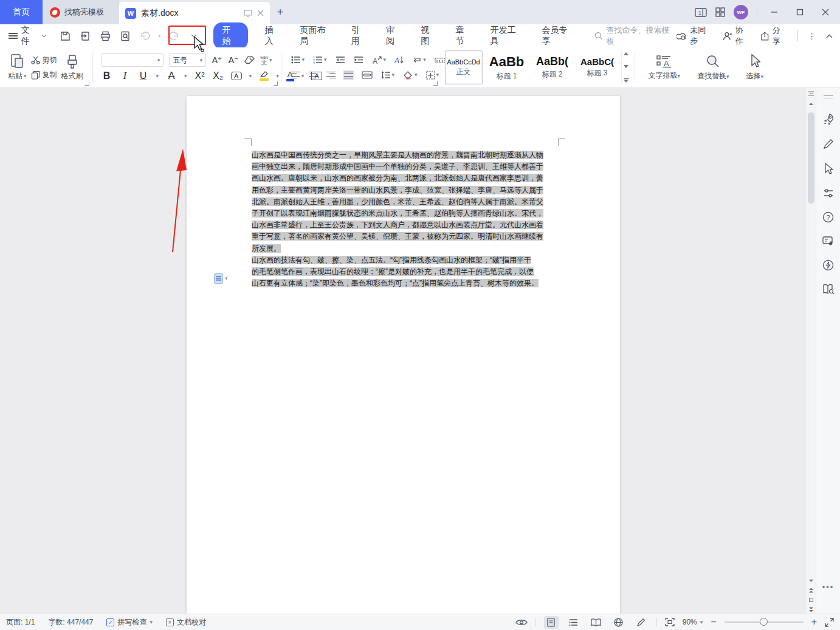 The width and height of the screenshot is (840, 630). I want to click on copy-button: 复制, so click(44, 75).